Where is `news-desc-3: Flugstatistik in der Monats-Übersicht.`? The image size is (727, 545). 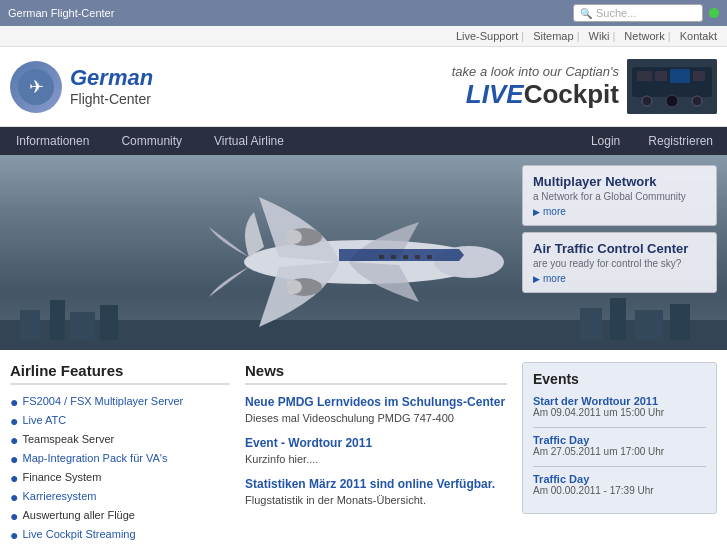
news-desc-3: Flugstatistik in der Monats-Übersicht. is located at coordinates (376, 500).